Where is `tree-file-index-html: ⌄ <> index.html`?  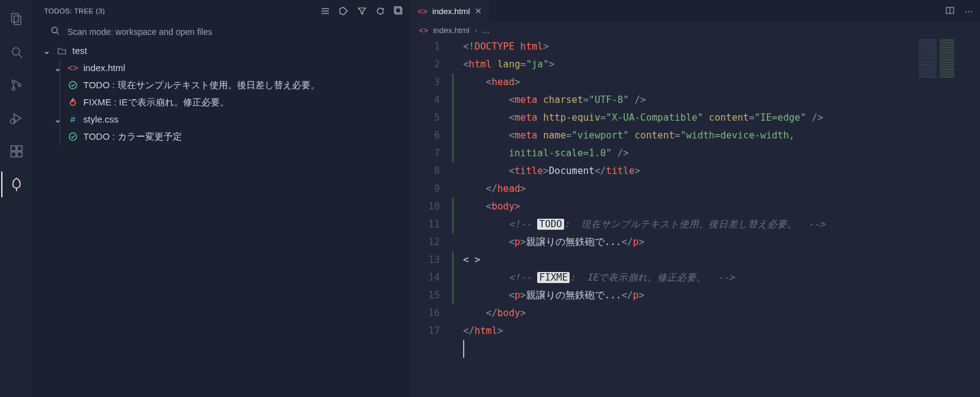 tree-file-index-html: ⌄ <> index.html is located at coordinates (221, 68).